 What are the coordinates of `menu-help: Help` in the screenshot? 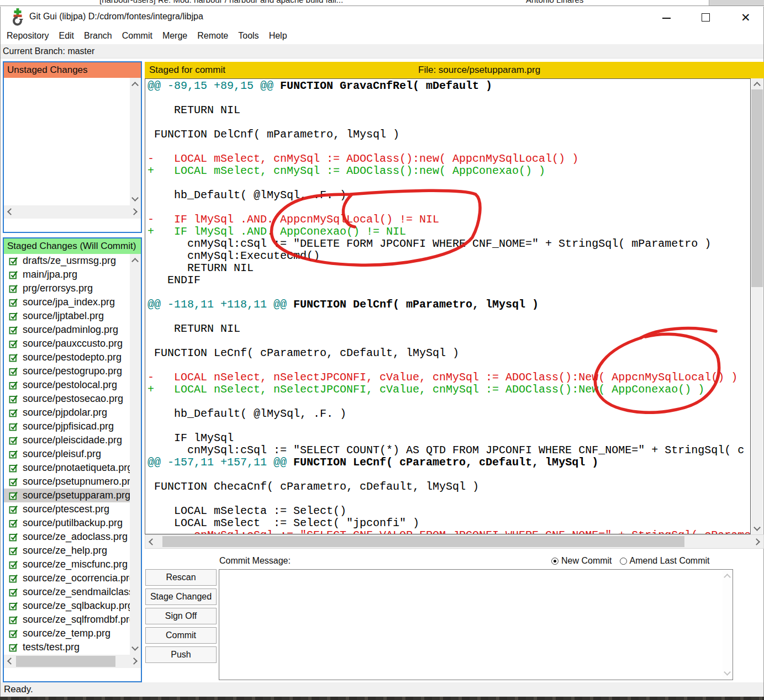 It's located at (278, 36).